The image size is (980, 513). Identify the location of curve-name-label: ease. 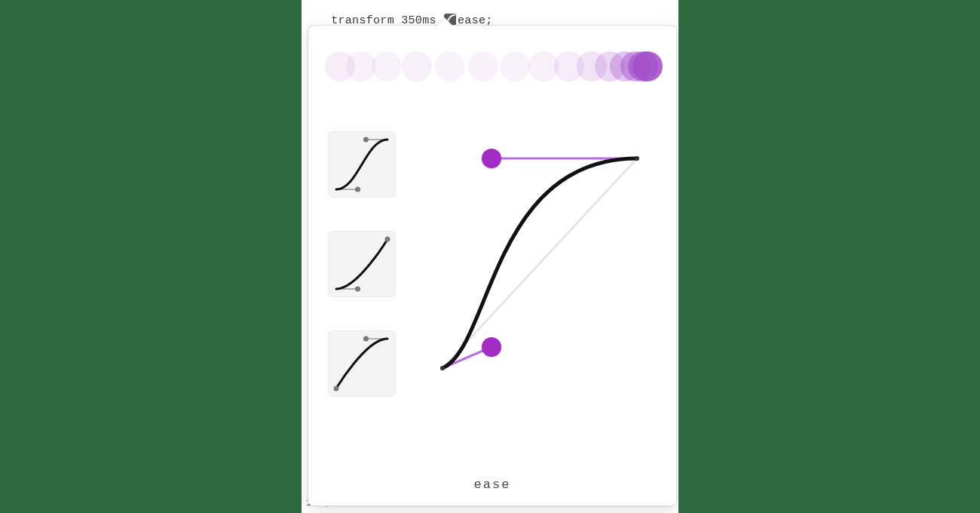
(492, 484).